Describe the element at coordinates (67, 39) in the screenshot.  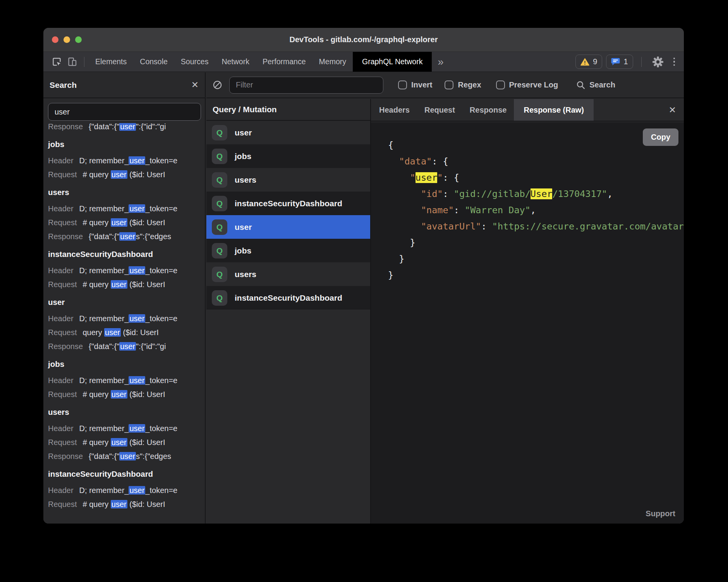
I see `minimize-window-button` at that location.